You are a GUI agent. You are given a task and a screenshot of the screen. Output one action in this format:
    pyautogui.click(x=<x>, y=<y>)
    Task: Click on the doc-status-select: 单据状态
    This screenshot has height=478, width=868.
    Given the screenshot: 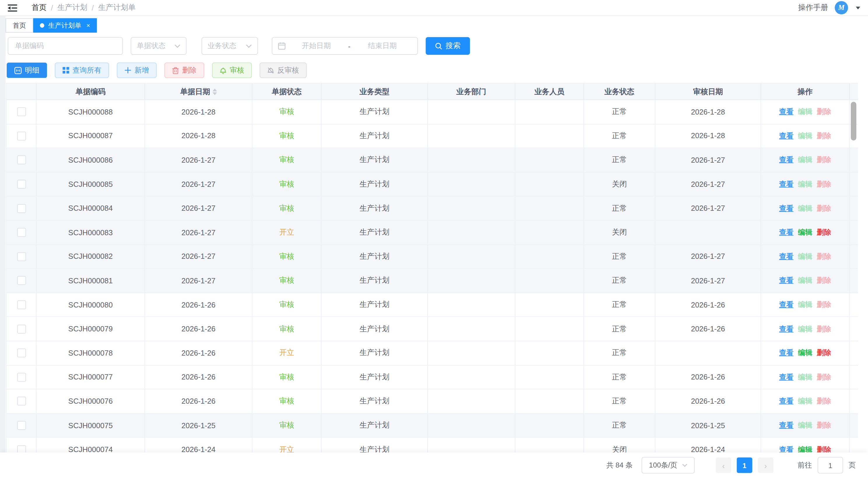 What is the action you would take?
    pyautogui.click(x=159, y=46)
    